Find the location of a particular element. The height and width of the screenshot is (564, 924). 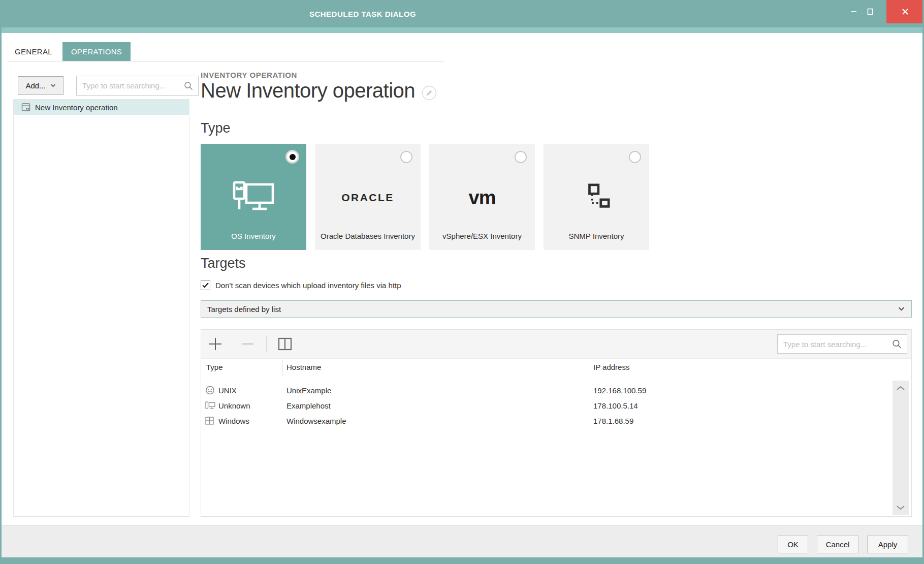

titlebar-accent-strip is located at coordinates (462, 30).